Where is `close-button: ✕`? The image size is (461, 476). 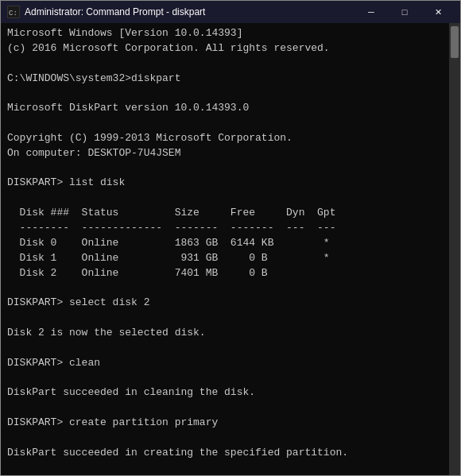 close-button: ✕ is located at coordinates (438, 12).